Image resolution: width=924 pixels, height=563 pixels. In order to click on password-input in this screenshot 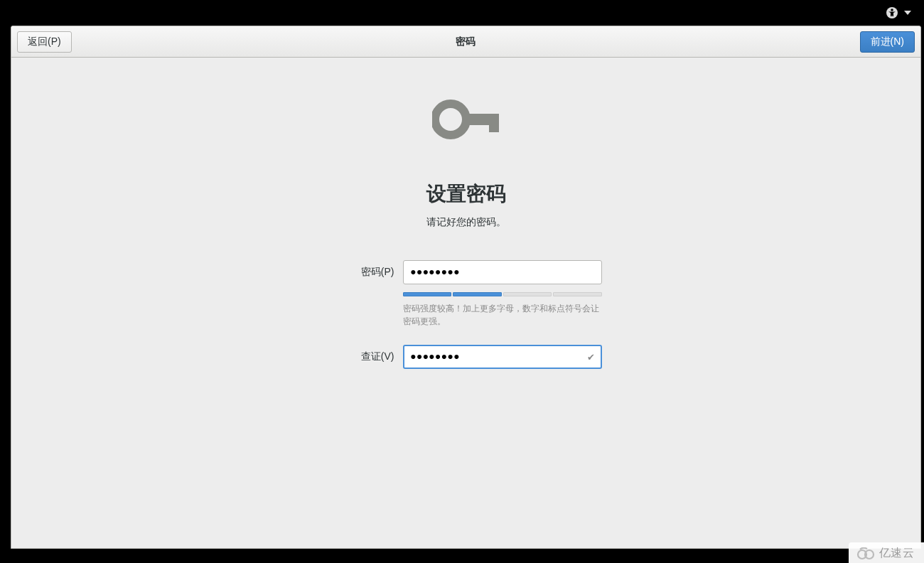, I will do `click(503, 272)`.